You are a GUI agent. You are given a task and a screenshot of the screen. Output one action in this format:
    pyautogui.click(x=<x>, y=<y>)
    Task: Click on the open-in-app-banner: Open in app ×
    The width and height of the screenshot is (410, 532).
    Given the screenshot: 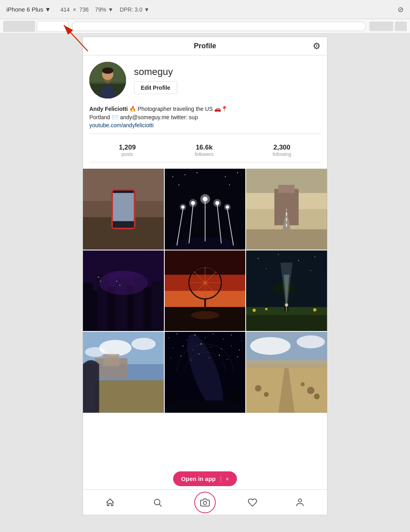 What is the action you would take?
    pyautogui.click(x=205, y=479)
    